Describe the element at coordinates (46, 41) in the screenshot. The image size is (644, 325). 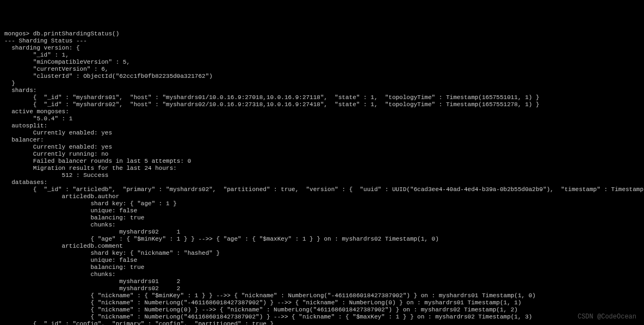
I see `output-line: --- Sharding Status ---` at that location.